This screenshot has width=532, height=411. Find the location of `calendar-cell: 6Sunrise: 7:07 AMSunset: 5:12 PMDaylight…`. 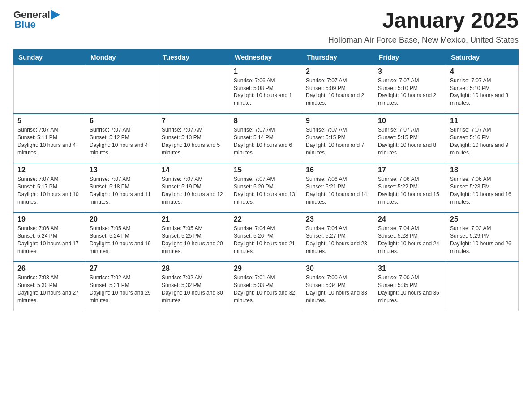

calendar-cell: 6Sunrise: 7:07 AMSunset: 5:12 PMDaylight… is located at coordinates (122, 138).